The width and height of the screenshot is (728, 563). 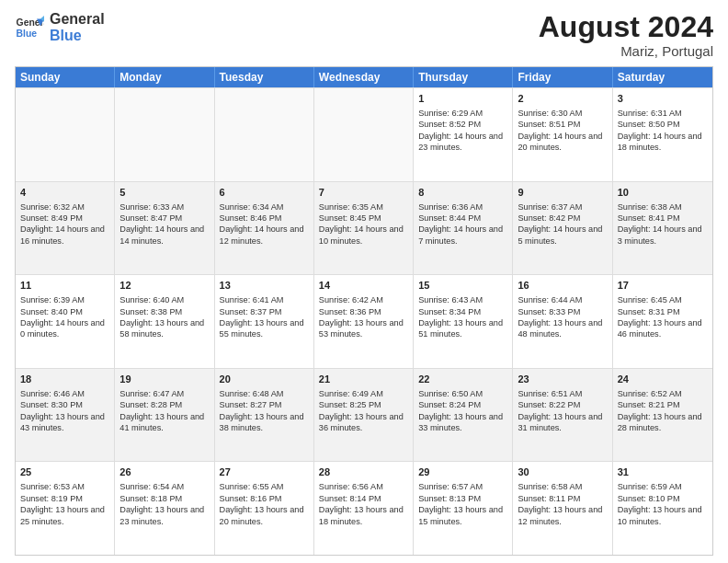 What do you see at coordinates (165, 416) in the screenshot?
I see `calendar-cell-19: 19Sunrise: 6:47 AM Sunset: 8:28 PM Dayli…` at bounding box center [165, 416].